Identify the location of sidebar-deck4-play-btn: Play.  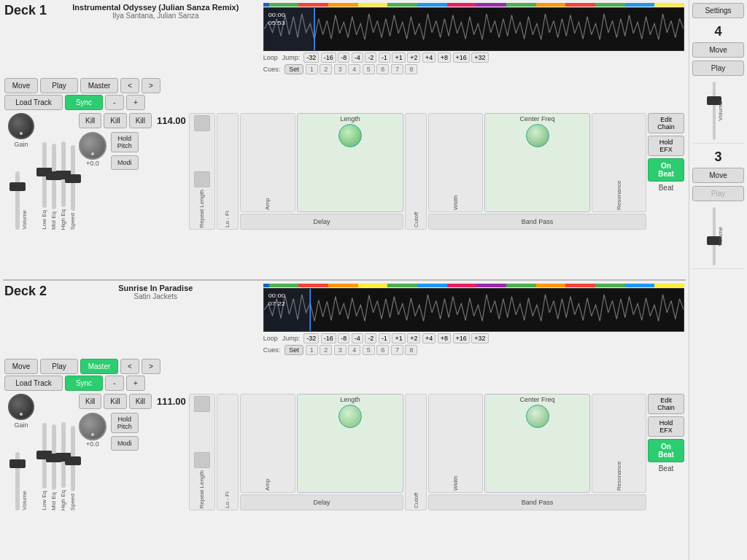
(718, 69).